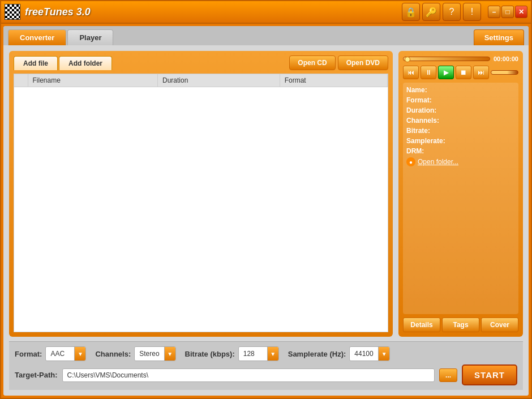 This screenshot has width=532, height=399. I want to click on tab-converter: Converter, so click(37, 37).